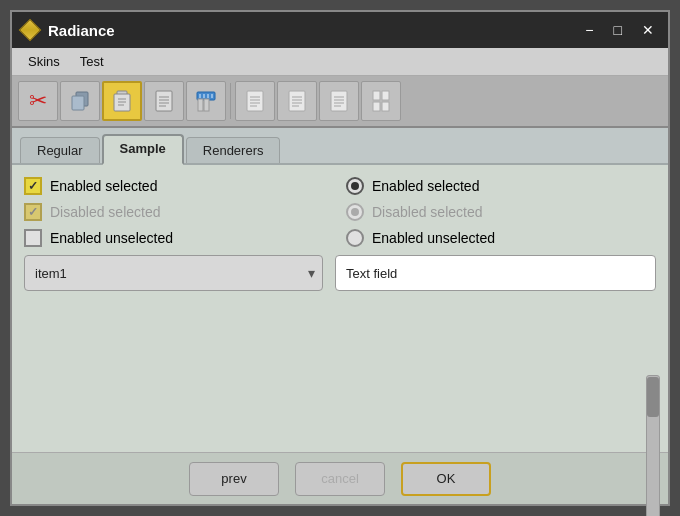 The width and height of the screenshot is (680, 516). I want to click on checkbox-disabled-selected: ✓, so click(33, 212).